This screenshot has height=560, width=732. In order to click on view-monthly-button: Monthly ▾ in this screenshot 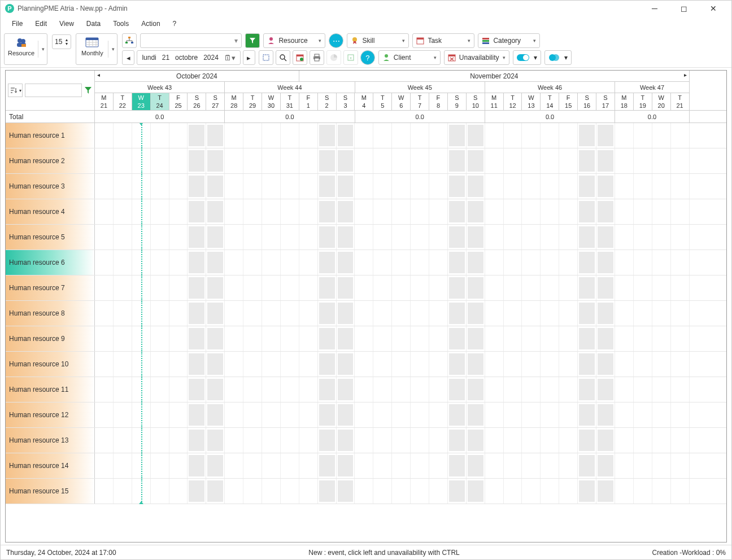, I will do `click(97, 49)`.